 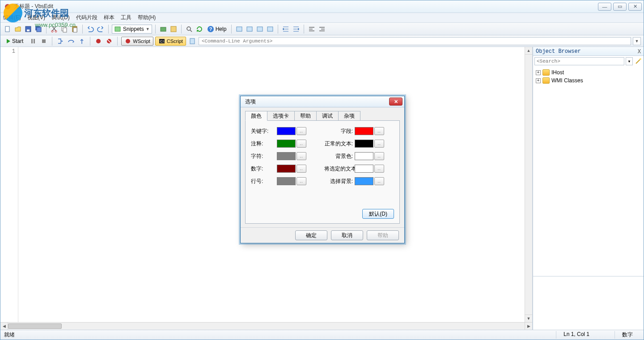 I want to click on help-button: ? Help, so click(x=217, y=29).